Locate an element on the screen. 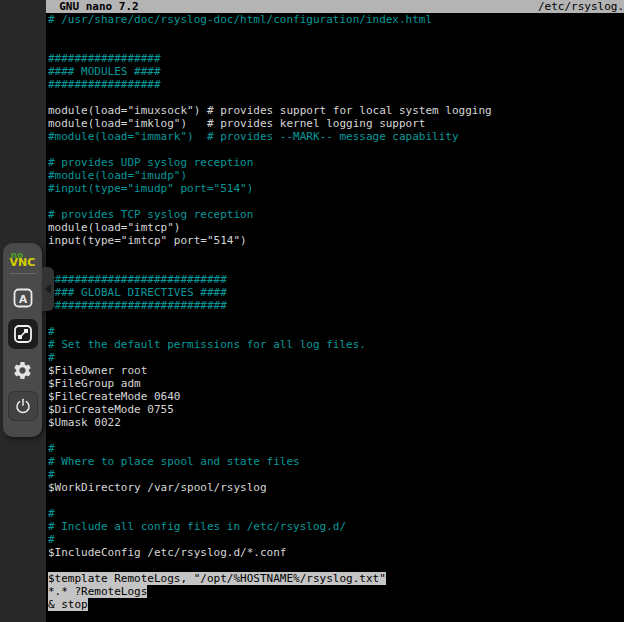  gear-icon is located at coordinates (22, 370).